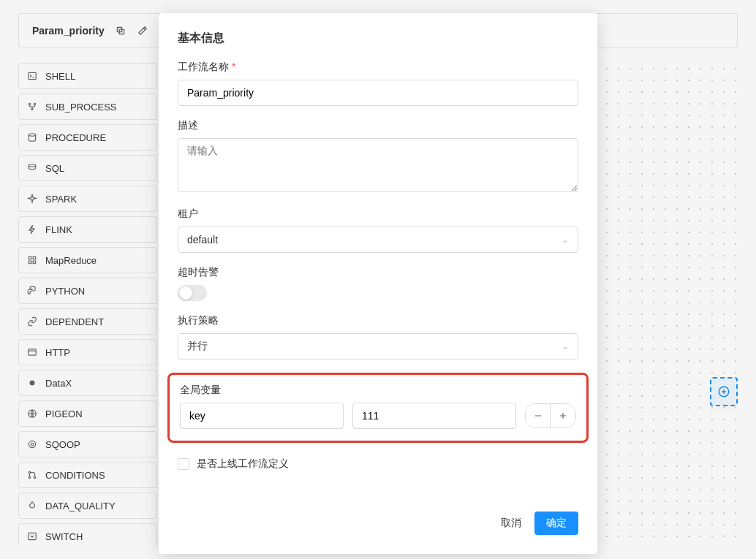  What do you see at coordinates (378, 240) in the screenshot?
I see `tenant-select: default ⌄` at bounding box center [378, 240].